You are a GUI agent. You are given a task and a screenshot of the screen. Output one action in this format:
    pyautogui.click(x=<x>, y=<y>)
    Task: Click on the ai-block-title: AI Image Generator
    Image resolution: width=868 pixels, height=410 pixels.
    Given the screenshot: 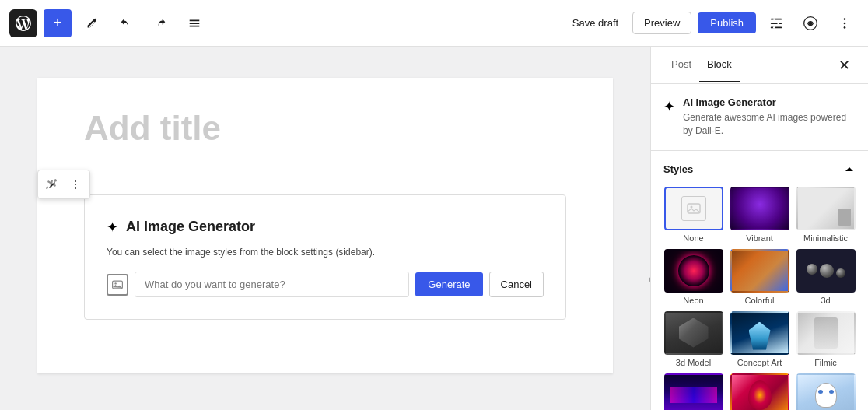 What is the action you would take?
    pyautogui.click(x=191, y=227)
    